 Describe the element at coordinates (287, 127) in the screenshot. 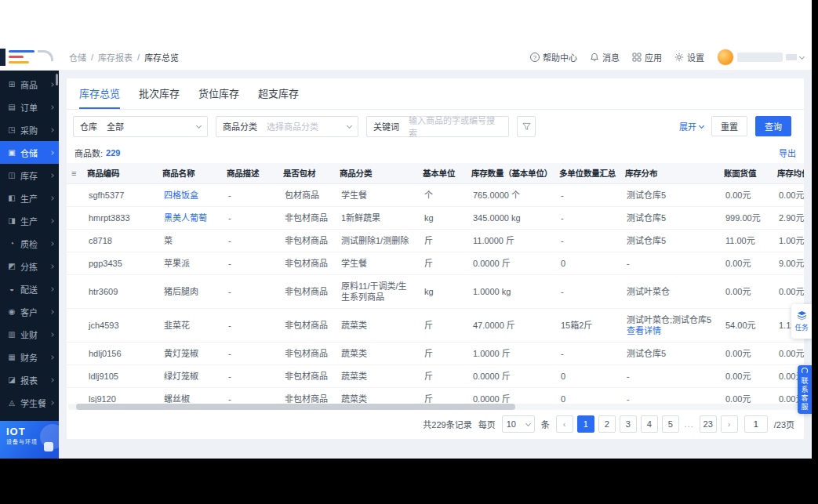

I see `category-select: 商品分类 选择商品分类` at that location.